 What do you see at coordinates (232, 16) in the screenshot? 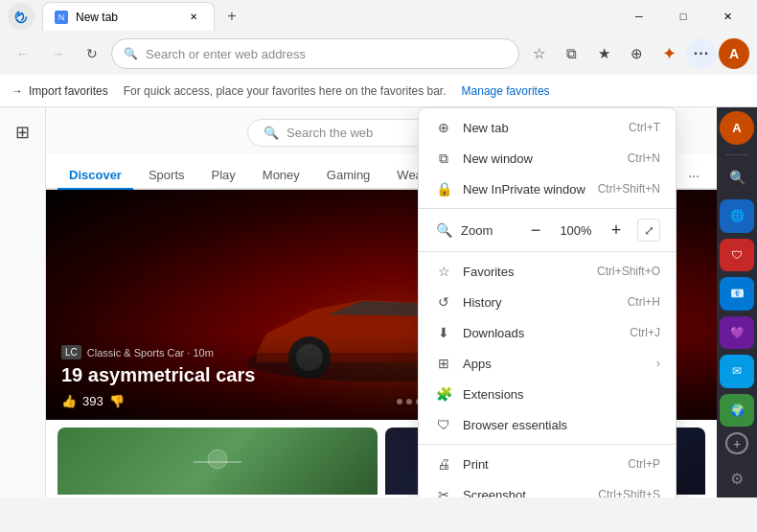
I see `new-tab-button: +` at bounding box center [232, 16].